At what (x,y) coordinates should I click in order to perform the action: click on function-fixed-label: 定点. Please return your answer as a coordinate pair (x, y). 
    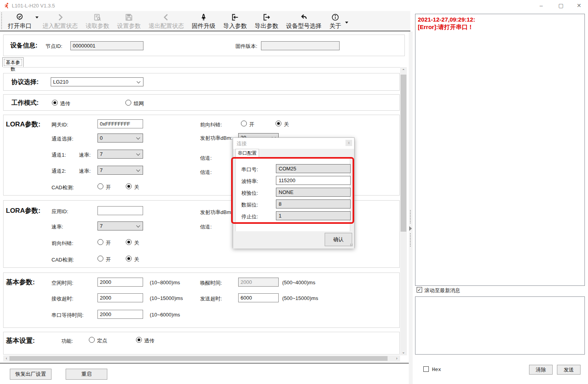
    Looking at the image, I should click on (102, 341).